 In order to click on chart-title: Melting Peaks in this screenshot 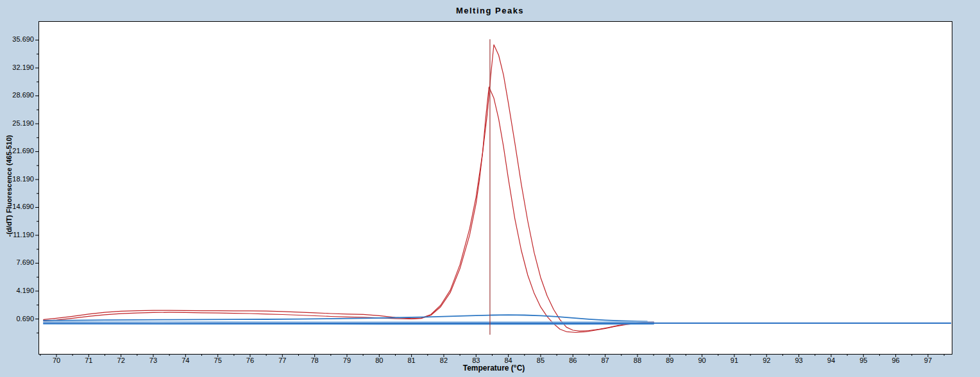, I will do `click(490, 10)`.